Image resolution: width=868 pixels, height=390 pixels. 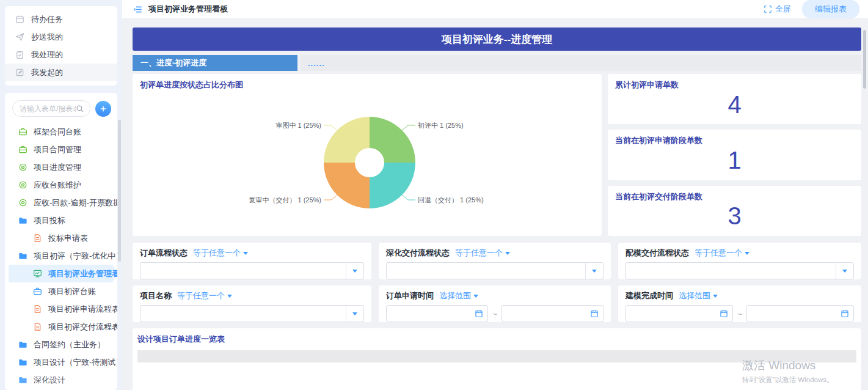 I want to click on filter-name: 订单申请时间, so click(x=410, y=296).